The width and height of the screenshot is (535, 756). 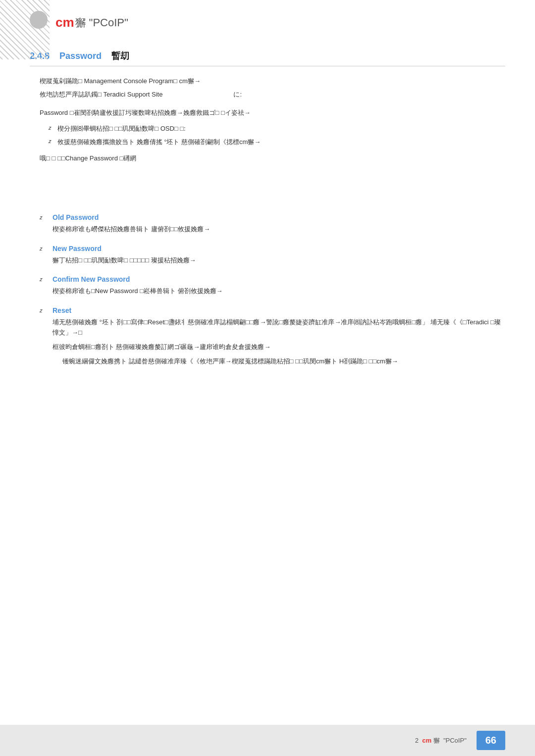 I want to click on footer-text: 2 cm 獬 "PCoIP", so click(x=441, y=741).